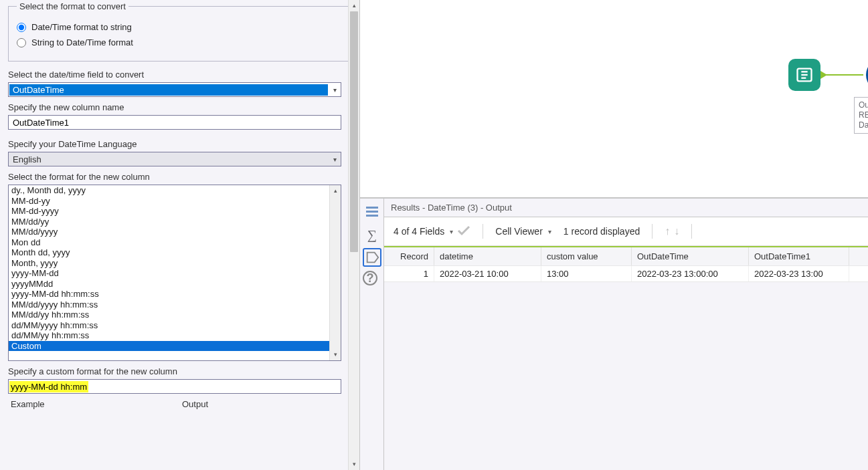 The height and width of the screenshot is (470, 868). What do you see at coordinates (175, 90) in the screenshot?
I see `field-select-dropdown: OutDateTime ▾` at bounding box center [175, 90].